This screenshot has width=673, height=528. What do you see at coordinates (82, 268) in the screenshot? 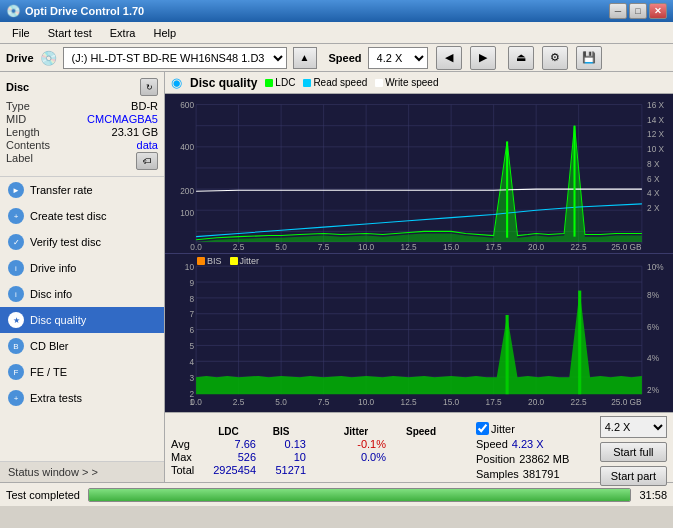
I see `nav-drive-info: i Drive info` at bounding box center [82, 268].